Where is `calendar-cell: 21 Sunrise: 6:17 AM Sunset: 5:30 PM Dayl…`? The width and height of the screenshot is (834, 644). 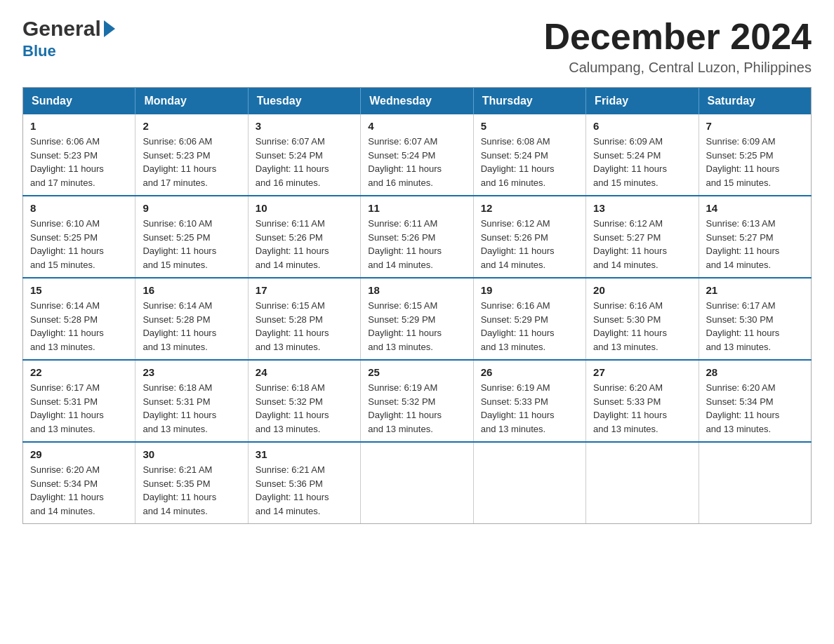
calendar-cell: 21 Sunrise: 6:17 AM Sunset: 5:30 PM Dayl… is located at coordinates (755, 318).